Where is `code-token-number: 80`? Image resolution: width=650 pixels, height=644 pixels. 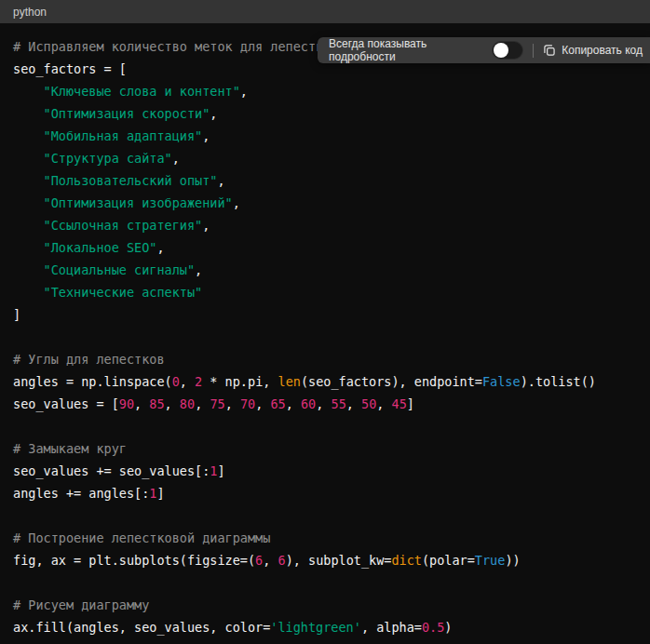
code-token-number: 80 is located at coordinates (187, 404).